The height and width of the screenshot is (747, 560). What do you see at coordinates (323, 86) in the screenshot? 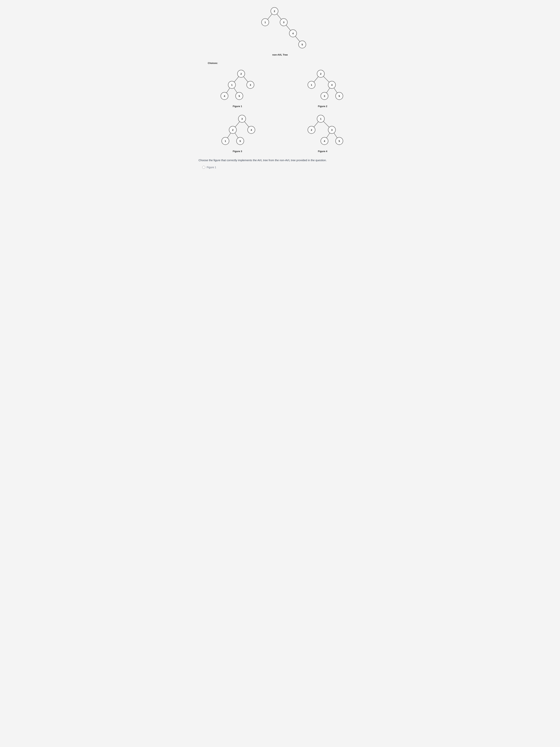
I see `figure-2-svg: 21435` at bounding box center [323, 86].